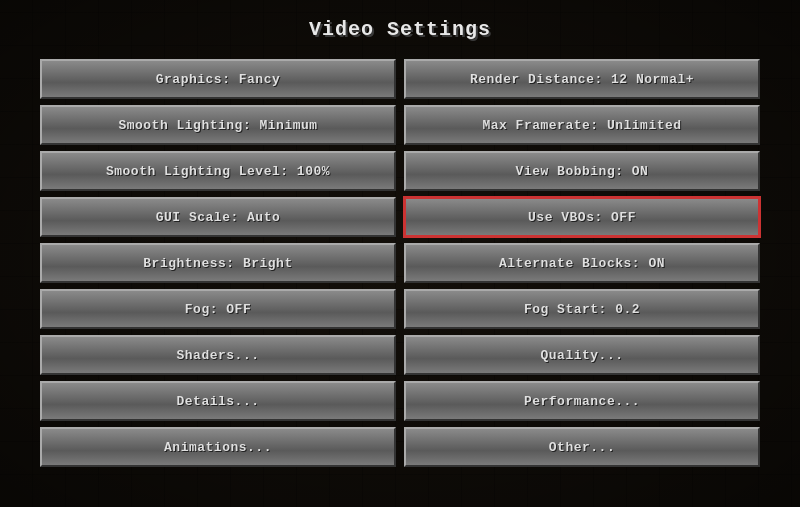 Image resolution: width=800 pixels, height=507 pixels. What do you see at coordinates (582, 79) in the screenshot?
I see `render-distance-button: Render Distance: 12 Normal+` at bounding box center [582, 79].